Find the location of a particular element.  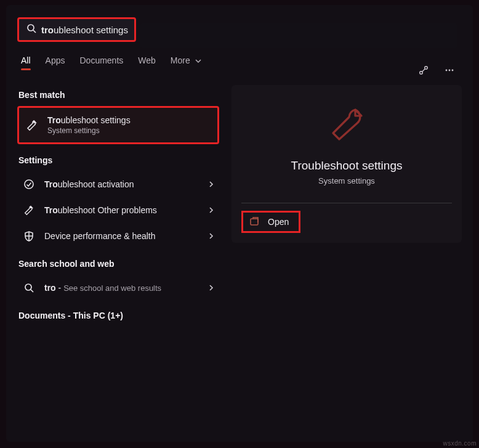

tab-documents: Documents is located at coordinates (101, 62).